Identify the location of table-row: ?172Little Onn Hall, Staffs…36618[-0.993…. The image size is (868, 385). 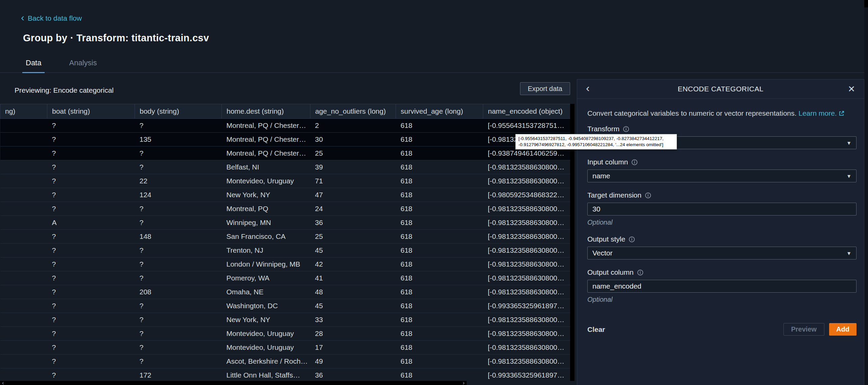
(285, 375).